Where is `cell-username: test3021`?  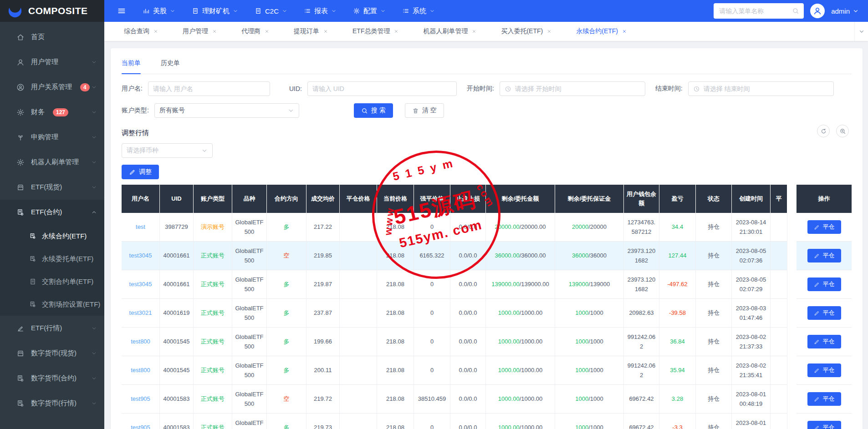 cell-username: test3021 is located at coordinates (141, 313).